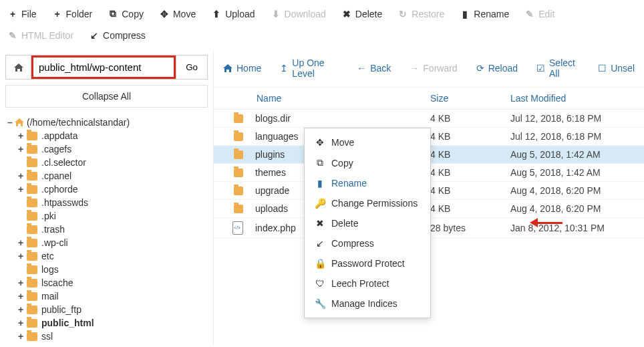  I want to click on tree-item: .cl.selector, so click(107, 162).